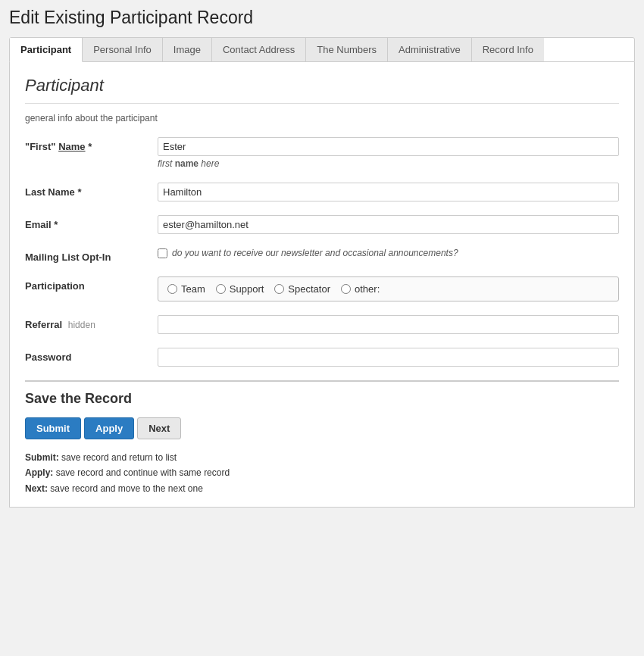 This screenshot has height=656, width=644. Describe the element at coordinates (322, 255) in the screenshot. I see `mailing-row: Mailing List Opt-In do you want to recei…` at that location.